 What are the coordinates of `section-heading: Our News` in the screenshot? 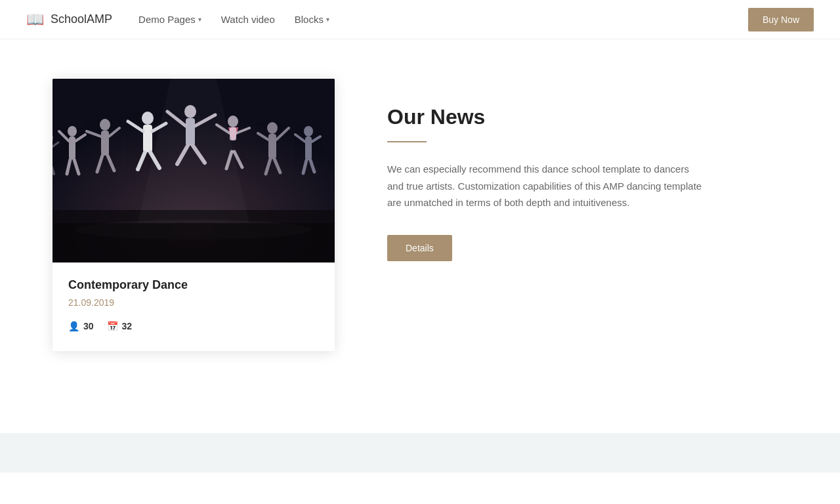 It's located at (587, 117).